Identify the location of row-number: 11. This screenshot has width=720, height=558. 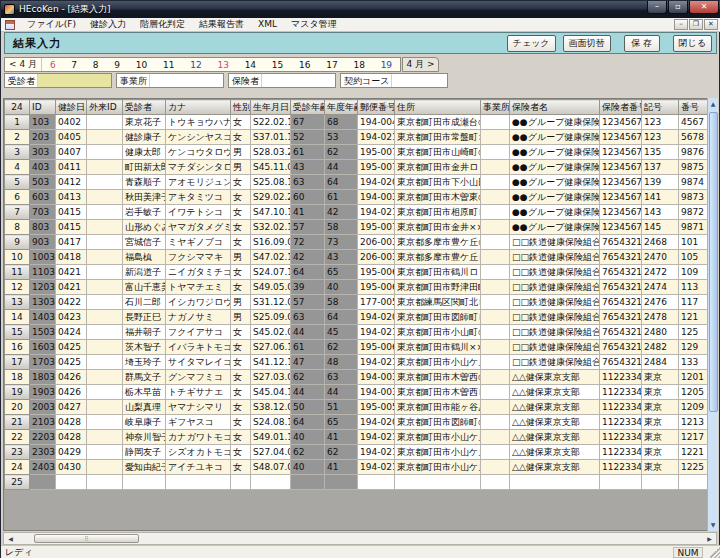
(18, 272).